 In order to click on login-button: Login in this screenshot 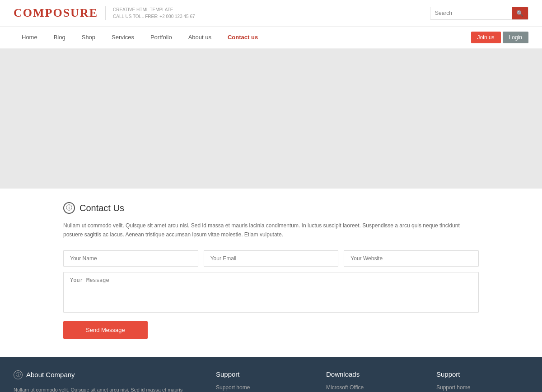, I will do `click(516, 37)`.